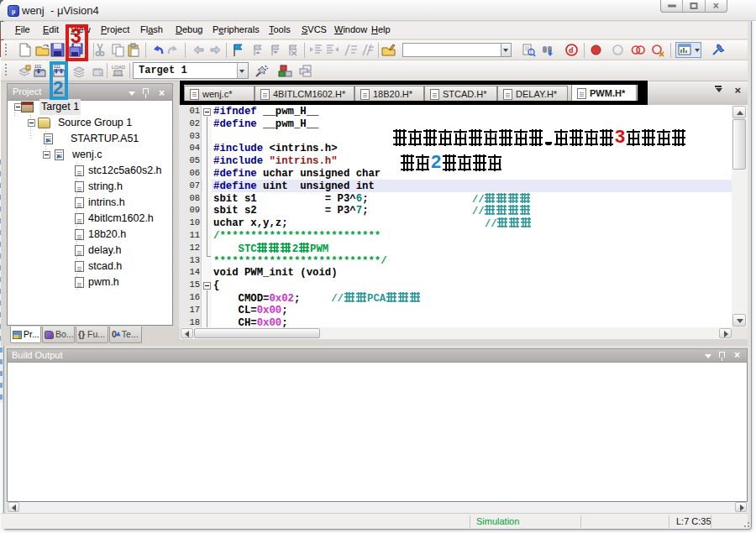  What do you see at coordinates (571, 50) in the screenshot?
I see `svg-text: d` at bounding box center [571, 50].